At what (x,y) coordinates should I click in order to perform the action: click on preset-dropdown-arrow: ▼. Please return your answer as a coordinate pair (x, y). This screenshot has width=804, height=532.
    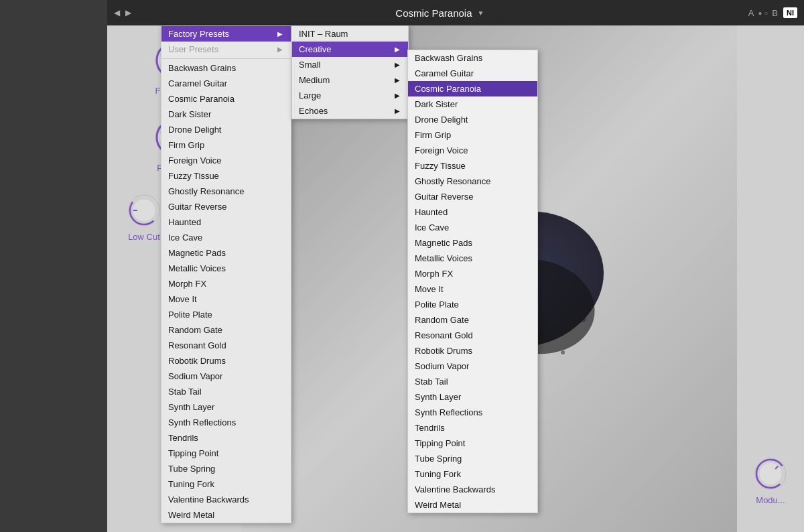
    Looking at the image, I should click on (481, 13).